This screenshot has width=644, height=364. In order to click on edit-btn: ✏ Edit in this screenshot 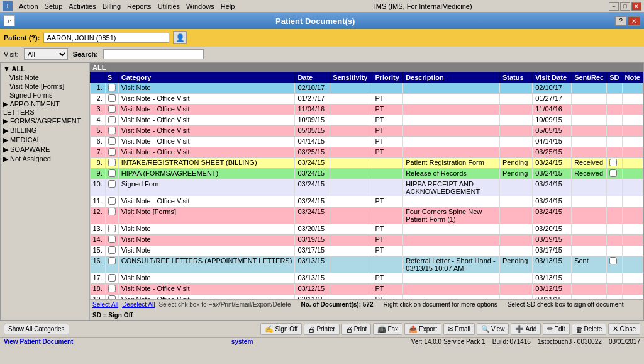, I will do `click(556, 329)`.